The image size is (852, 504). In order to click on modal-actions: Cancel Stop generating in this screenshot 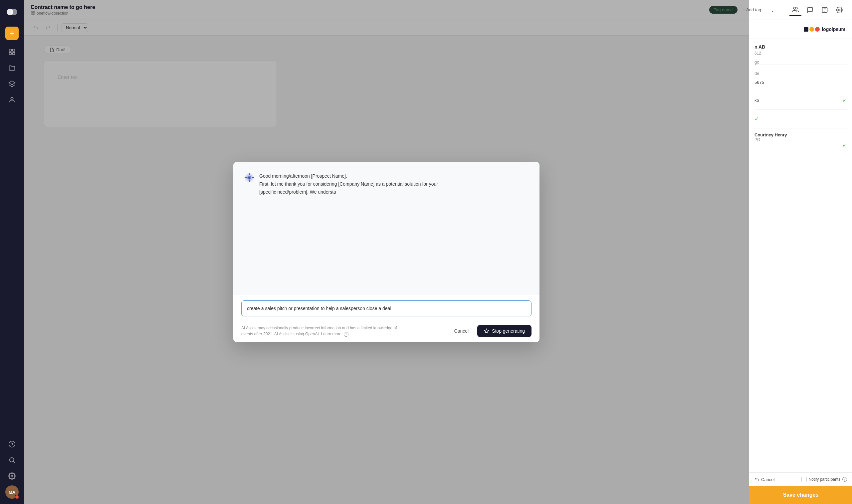, I will do `click(491, 331)`.